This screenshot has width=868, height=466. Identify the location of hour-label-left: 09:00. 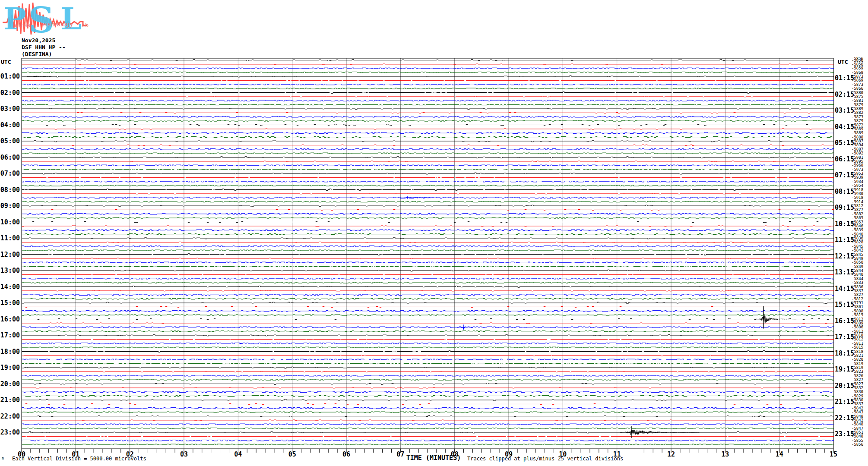
(10, 206).